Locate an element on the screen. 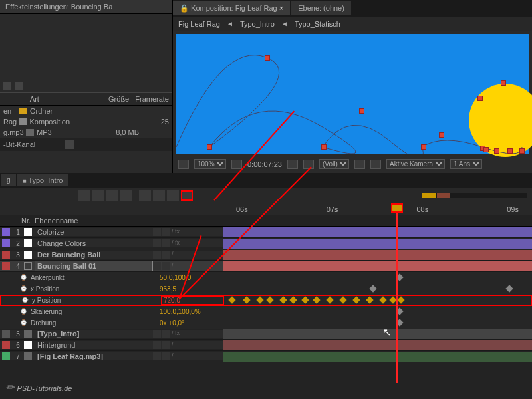  folder-icon is located at coordinates (23, 111).